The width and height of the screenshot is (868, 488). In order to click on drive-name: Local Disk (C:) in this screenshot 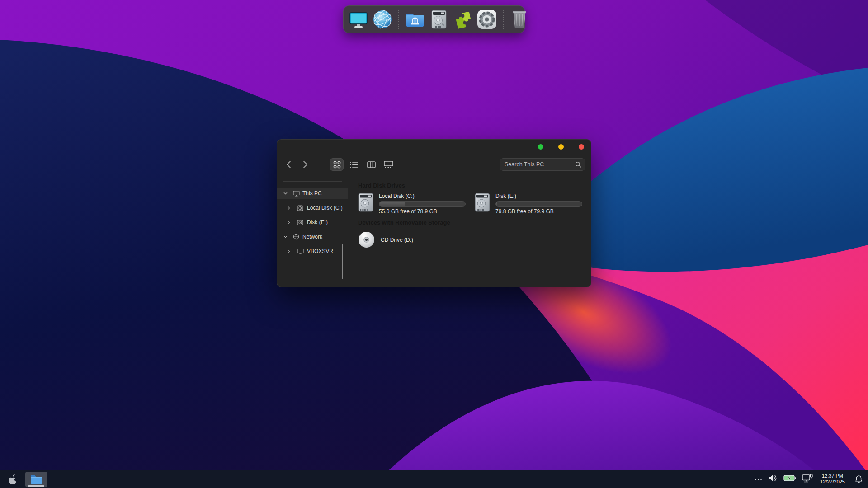, I will do `click(422, 197)`.